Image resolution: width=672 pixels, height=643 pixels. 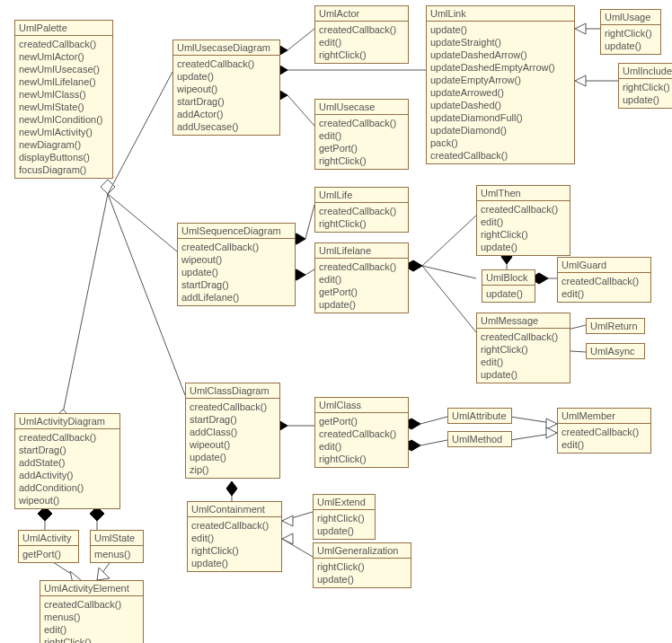 What do you see at coordinates (480, 416) in the screenshot?
I see `class-uml-attribute: UmlAttribute` at bounding box center [480, 416].